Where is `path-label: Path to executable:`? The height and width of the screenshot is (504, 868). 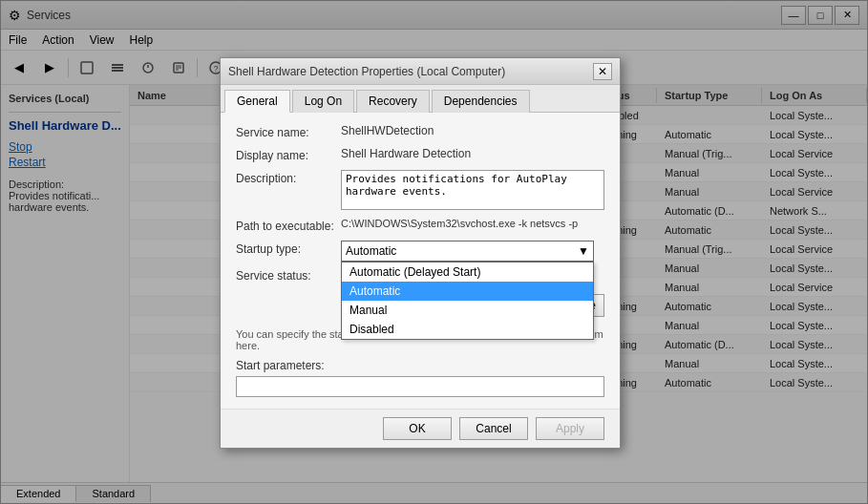
path-label: Path to executable: is located at coordinates (288, 225).